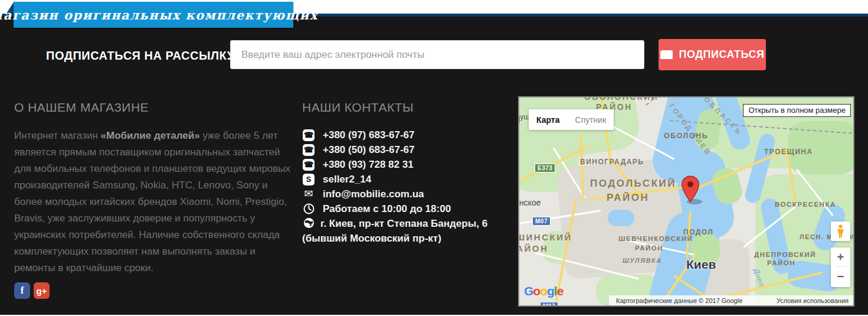 The height and width of the screenshot is (316, 868). What do you see at coordinates (548, 120) in the screenshot?
I see `tab-map: Карта` at bounding box center [548, 120].